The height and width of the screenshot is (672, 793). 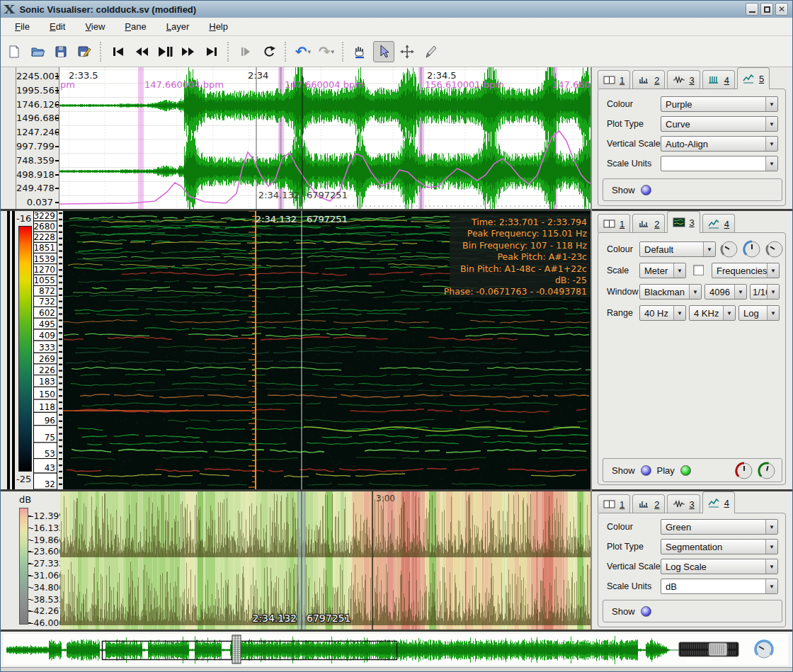 What do you see at coordinates (135, 27) in the screenshot?
I see `menu-pane: Pane` at bounding box center [135, 27].